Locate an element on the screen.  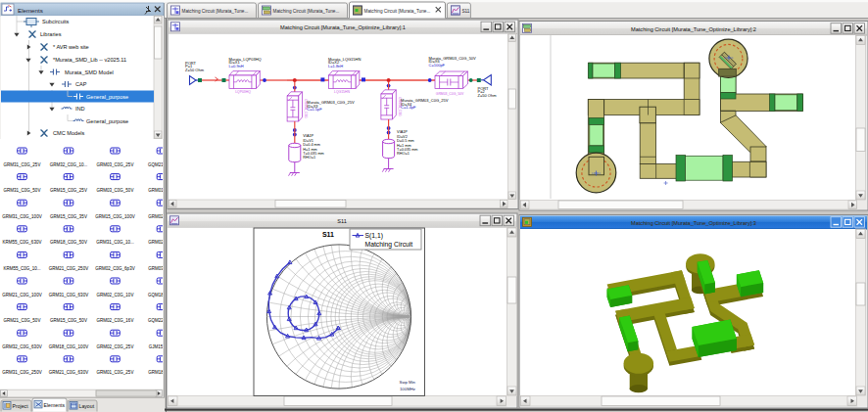
svg-text: GRM31_C0G_630V is located at coordinates (69, 296).